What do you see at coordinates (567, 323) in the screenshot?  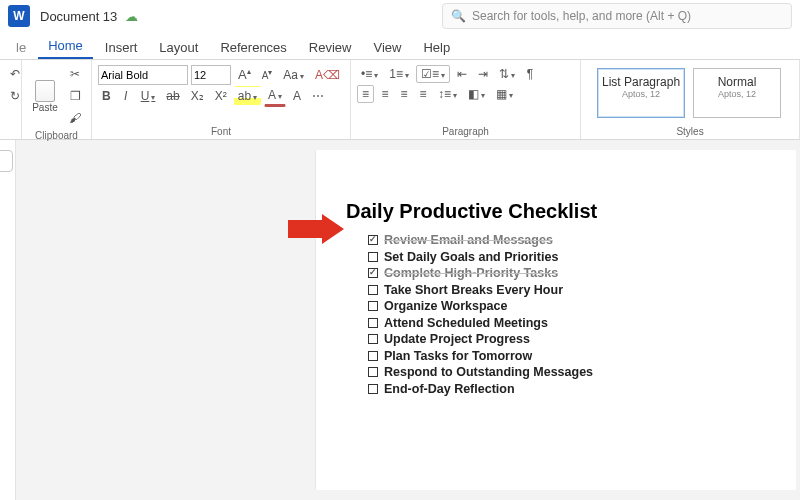 I see `checklist-item: Attend Scheduled Meetings` at bounding box center [567, 323].